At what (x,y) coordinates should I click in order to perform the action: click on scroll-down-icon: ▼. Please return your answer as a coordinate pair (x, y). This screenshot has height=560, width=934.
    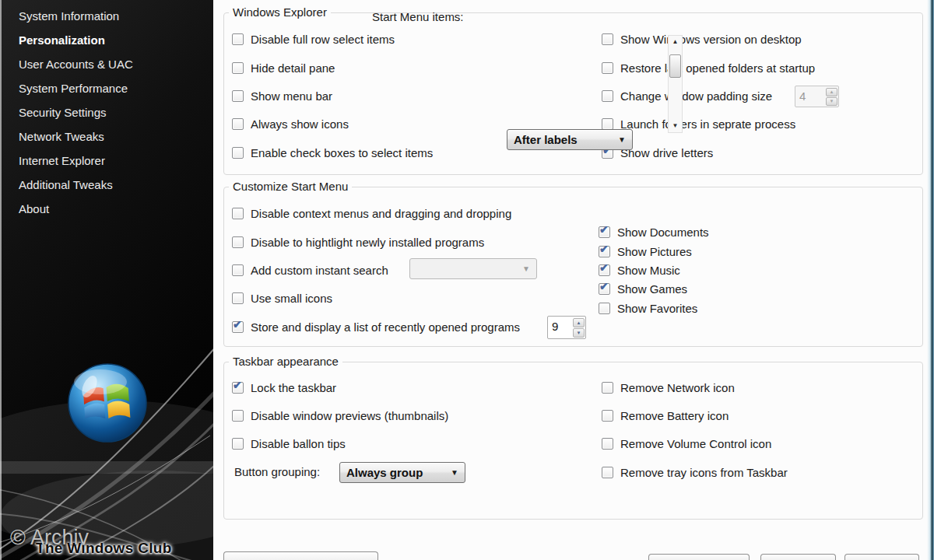
    Looking at the image, I should click on (676, 126).